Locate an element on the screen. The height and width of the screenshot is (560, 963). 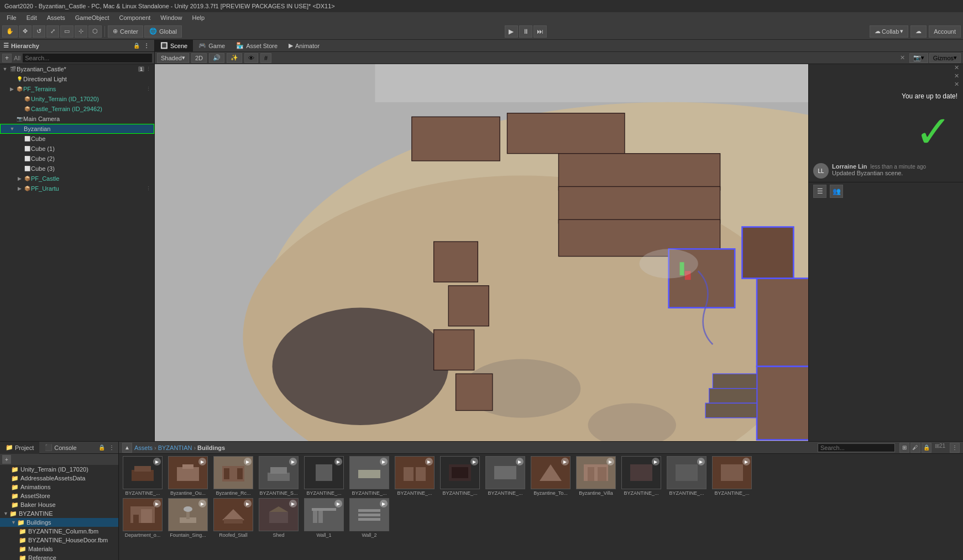
assets-view-btn2: 🖋 is located at coordinates (915, 448).